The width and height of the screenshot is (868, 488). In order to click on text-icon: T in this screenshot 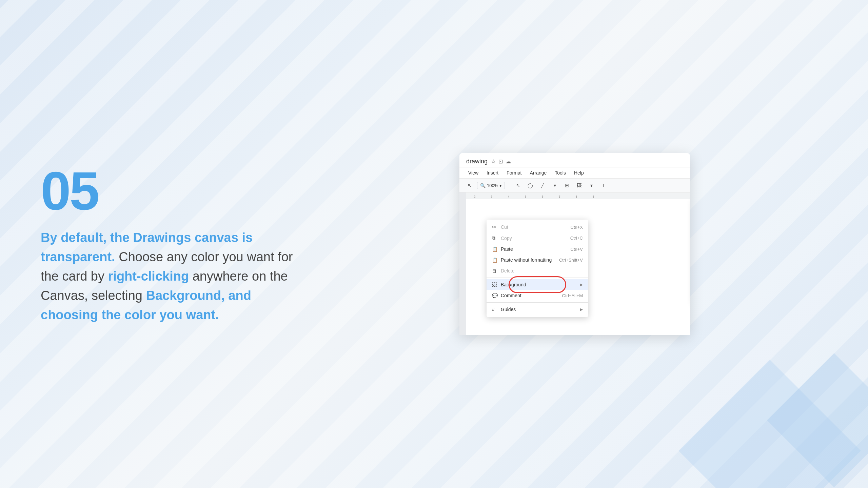, I will do `click(604, 185)`.